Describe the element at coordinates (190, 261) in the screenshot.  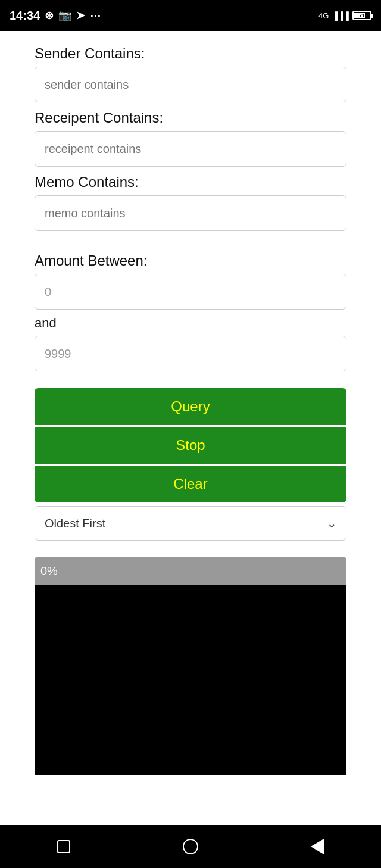
I see `amount-label: Amount Between:` at that location.